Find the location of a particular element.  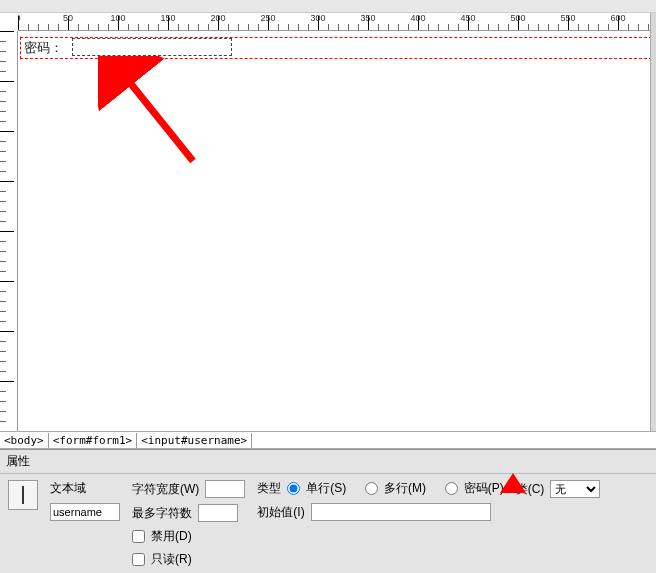

tag-selector-breadcrumb: <body> <form#form1> <input#username> is located at coordinates (328, 440).